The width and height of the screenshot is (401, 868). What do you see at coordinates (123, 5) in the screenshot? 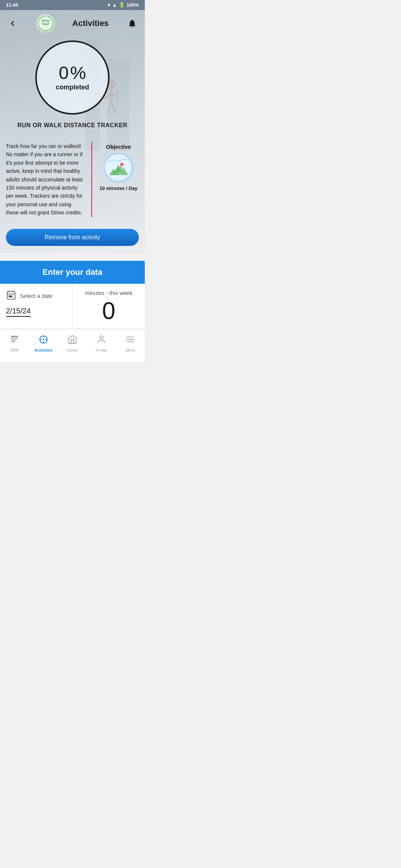
I see `status-icons: ▾ ▲ 🔋 100%` at bounding box center [123, 5].